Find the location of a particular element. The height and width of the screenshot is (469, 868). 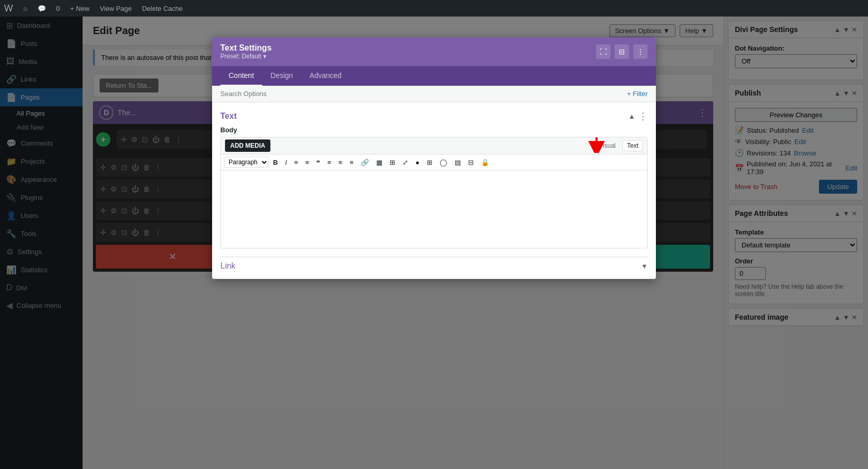

link-button: 🔗 is located at coordinates (365, 162).